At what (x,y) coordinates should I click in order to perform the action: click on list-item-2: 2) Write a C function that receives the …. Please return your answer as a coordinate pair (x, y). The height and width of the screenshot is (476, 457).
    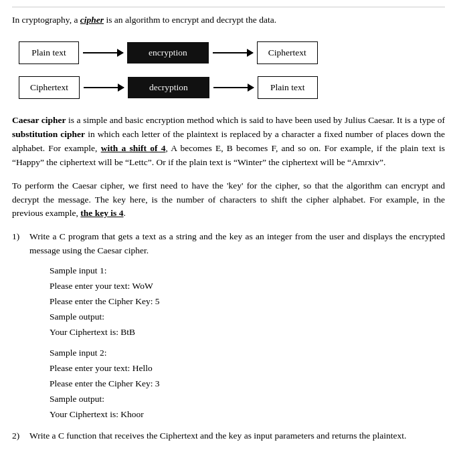
    Looking at the image, I should click on (229, 436).